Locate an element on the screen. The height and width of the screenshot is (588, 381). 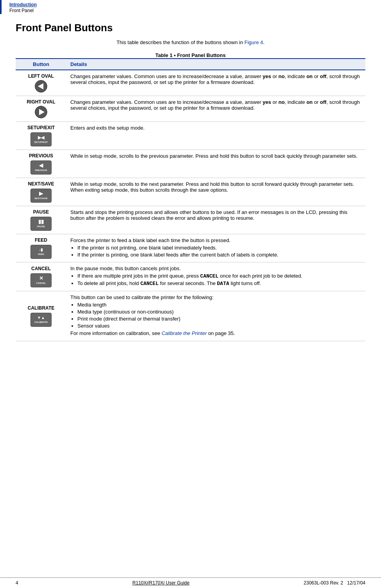
cancel-bullets: If there are multiple print jobs in the … is located at coordinates (220, 280).